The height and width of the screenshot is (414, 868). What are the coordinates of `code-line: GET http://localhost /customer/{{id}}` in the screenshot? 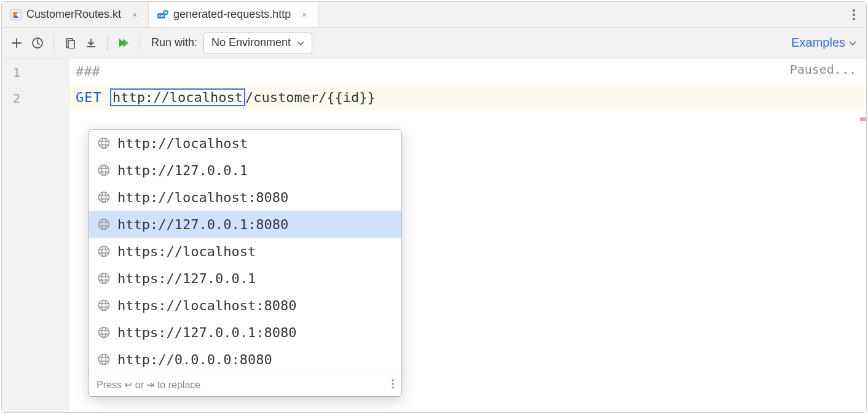 It's located at (468, 97).